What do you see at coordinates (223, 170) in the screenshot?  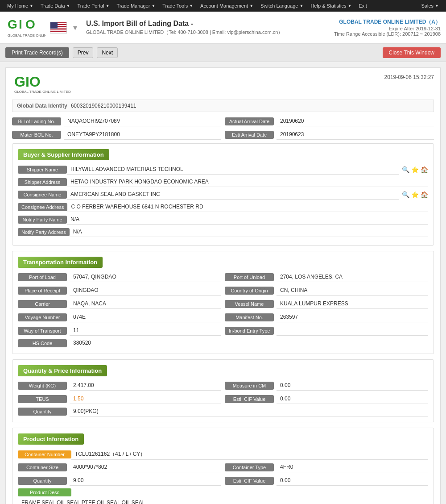 I see `shipper-name-row: Shipper Name HILYWILL ADVANCED MATERIALS…` at bounding box center [223, 170].